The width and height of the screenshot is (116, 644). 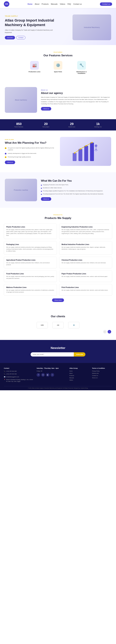 I want to click on nav-home: Home, so click(x=30, y=4).